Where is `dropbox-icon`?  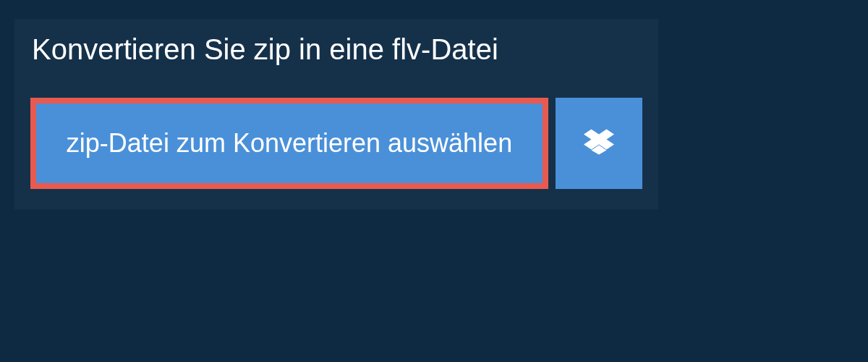
dropbox-icon is located at coordinates (599, 143).